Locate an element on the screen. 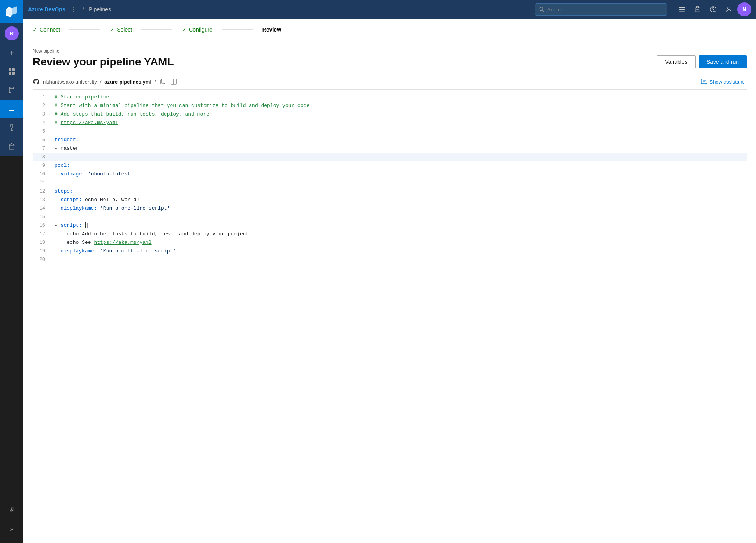  code-line-13: 13 - script: echo Hello, world! is located at coordinates (390, 200).